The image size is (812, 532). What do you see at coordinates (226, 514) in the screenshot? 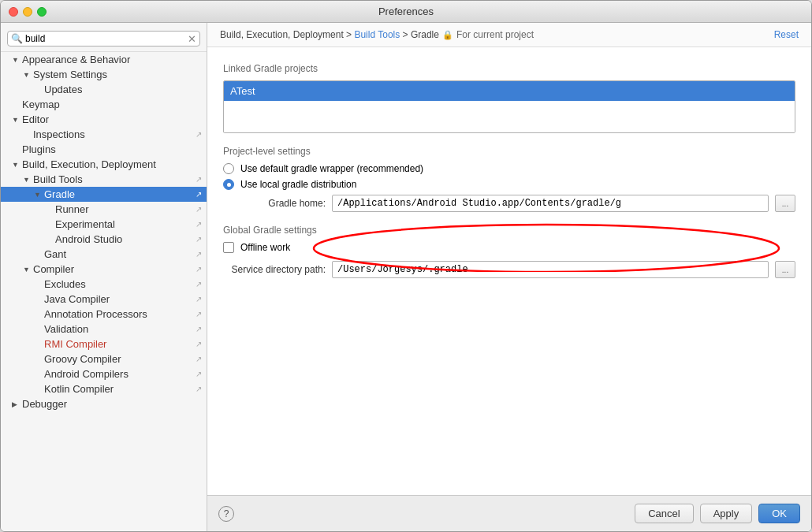
I see `help-button: ?` at bounding box center [226, 514].